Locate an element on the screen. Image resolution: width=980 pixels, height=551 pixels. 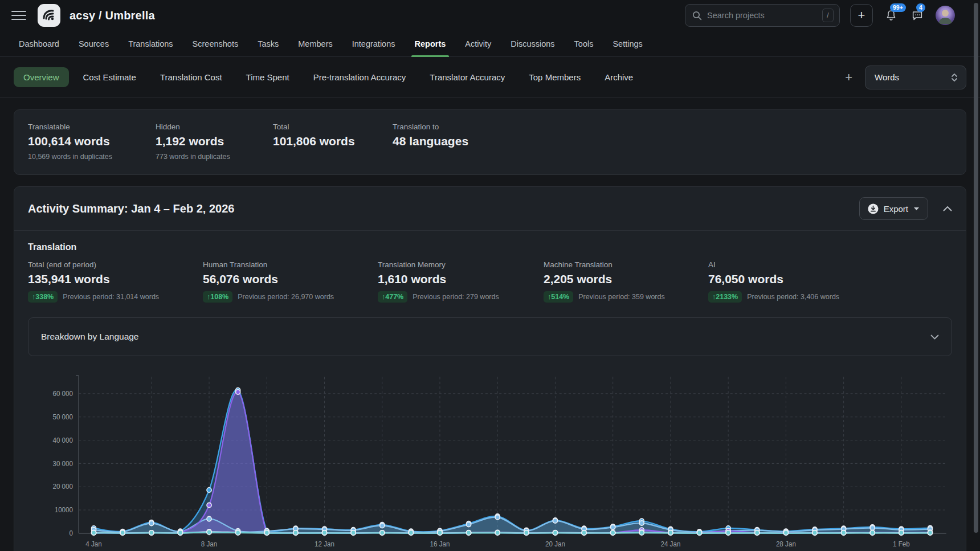
svg-text: 4 Jan is located at coordinates (93, 544).